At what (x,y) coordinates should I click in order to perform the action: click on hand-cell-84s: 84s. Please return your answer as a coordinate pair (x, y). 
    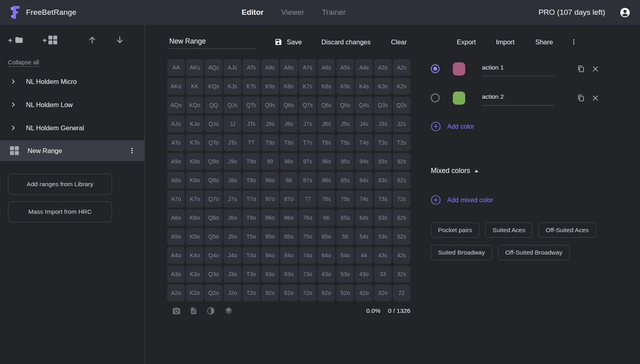
    Looking at the image, I should click on (364, 180).